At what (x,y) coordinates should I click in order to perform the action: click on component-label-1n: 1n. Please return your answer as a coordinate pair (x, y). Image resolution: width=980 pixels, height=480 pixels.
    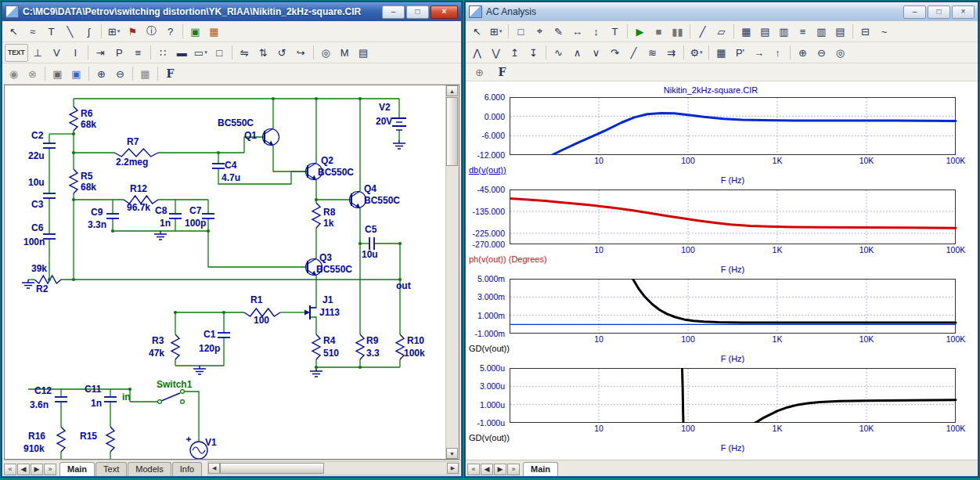
    Looking at the image, I should click on (165, 224).